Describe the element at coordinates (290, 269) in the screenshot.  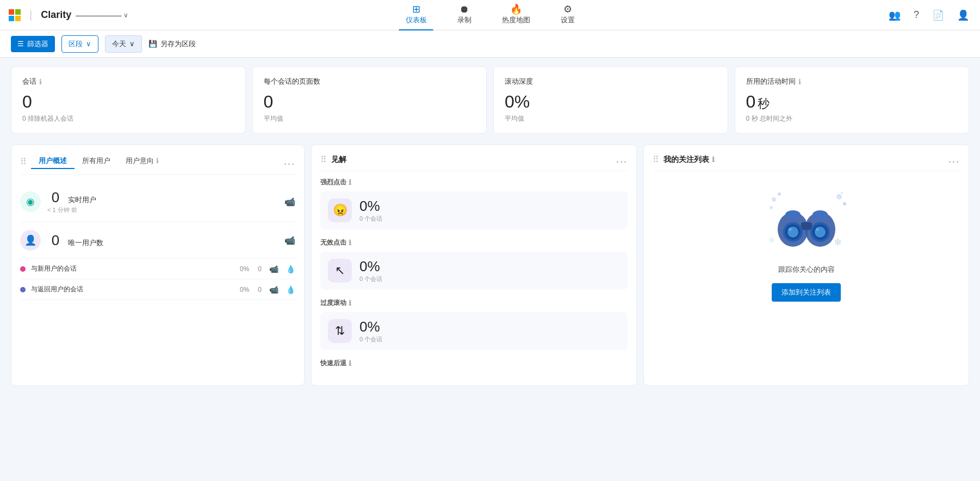
I see `new-users-drop-icon: 💧` at that location.